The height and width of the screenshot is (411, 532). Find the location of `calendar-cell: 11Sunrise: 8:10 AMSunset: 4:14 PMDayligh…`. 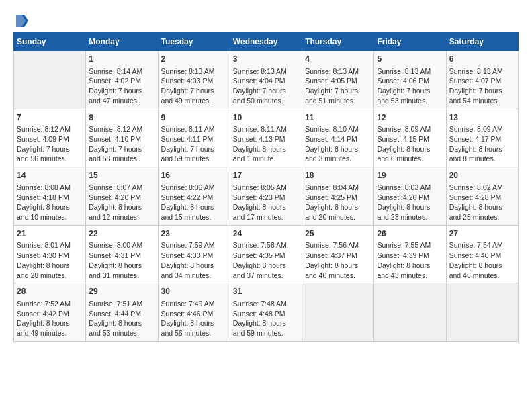

calendar-cell: 11Sunrise: 8:10 AMSunset: 4:14 PMDayligh… is located at coordinates (339, 138).